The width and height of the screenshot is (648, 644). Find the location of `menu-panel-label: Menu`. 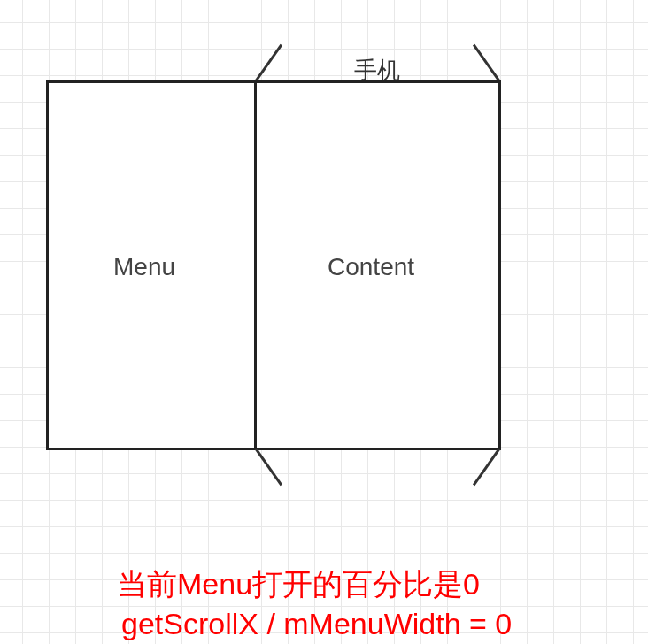

menu-panel-label: Menu is located at coordinates (144, 267).